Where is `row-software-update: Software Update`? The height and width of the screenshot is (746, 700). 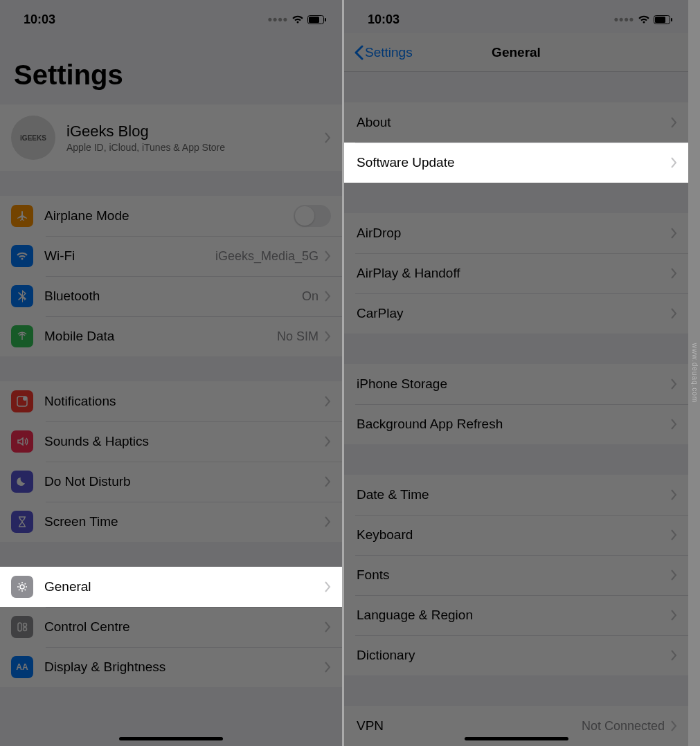
row-software-update: Software Update is located at coordinates (517, 163).